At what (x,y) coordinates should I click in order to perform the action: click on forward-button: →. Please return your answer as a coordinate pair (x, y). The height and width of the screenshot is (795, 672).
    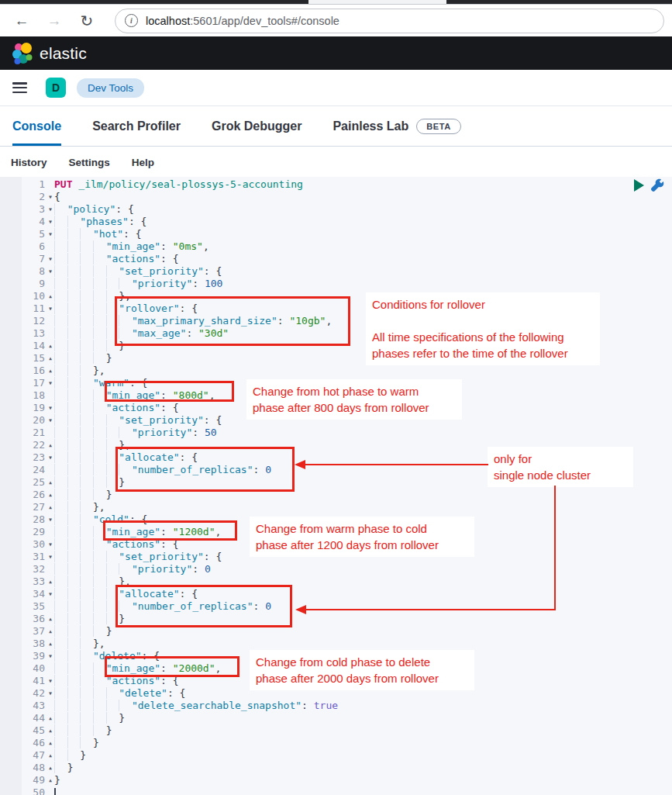
    Looking at the image, I should click on (54, 21).